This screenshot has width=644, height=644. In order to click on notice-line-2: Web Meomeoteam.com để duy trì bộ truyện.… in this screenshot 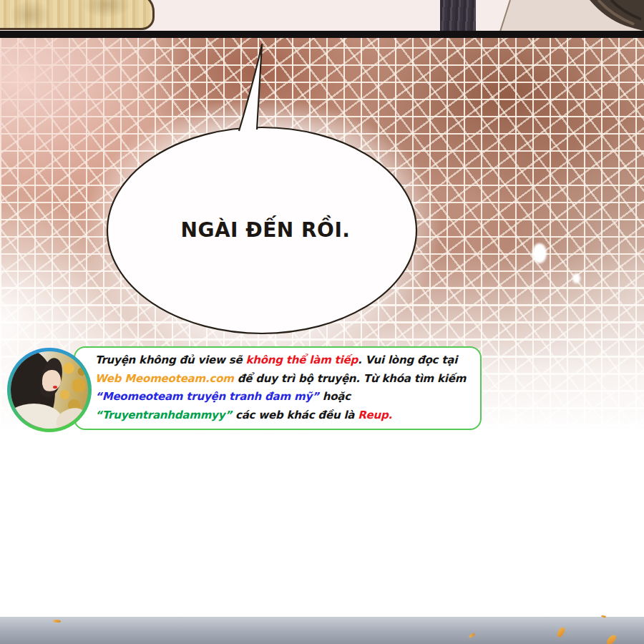, I will do `click(286, 379)`.